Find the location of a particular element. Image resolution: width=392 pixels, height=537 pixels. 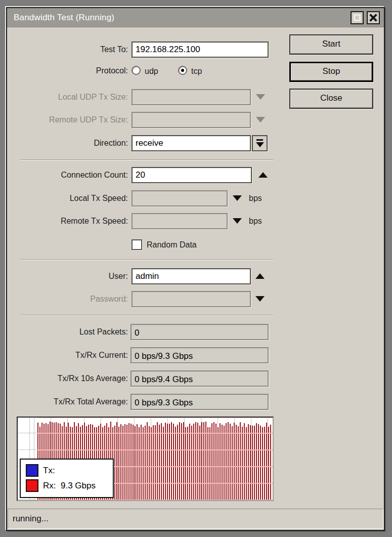

protocol-label: Protocol: is located at coordinates (70, 71).